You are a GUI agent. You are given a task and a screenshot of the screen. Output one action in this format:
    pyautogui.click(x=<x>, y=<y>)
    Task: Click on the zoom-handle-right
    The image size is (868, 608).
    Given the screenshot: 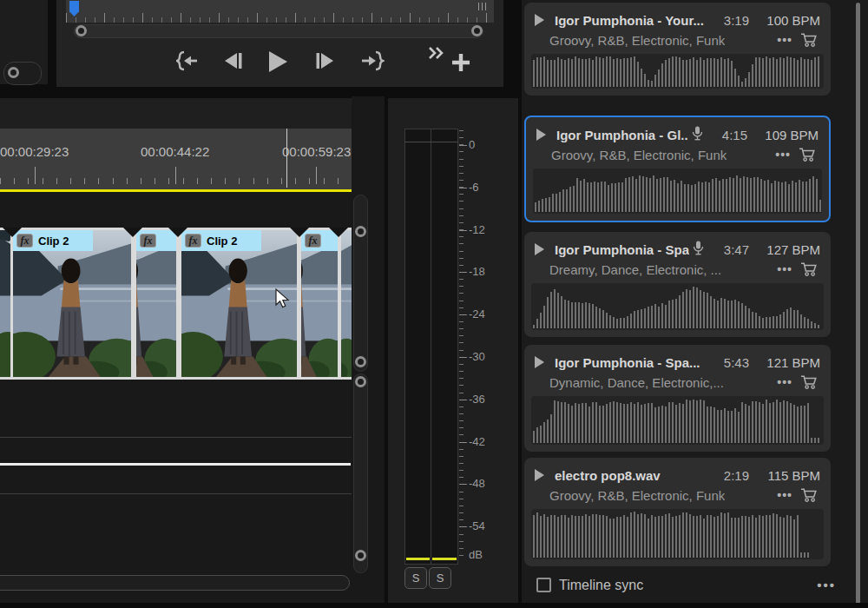 What is the action you would take?
    pyautogui.click(x=477, y=31)
    